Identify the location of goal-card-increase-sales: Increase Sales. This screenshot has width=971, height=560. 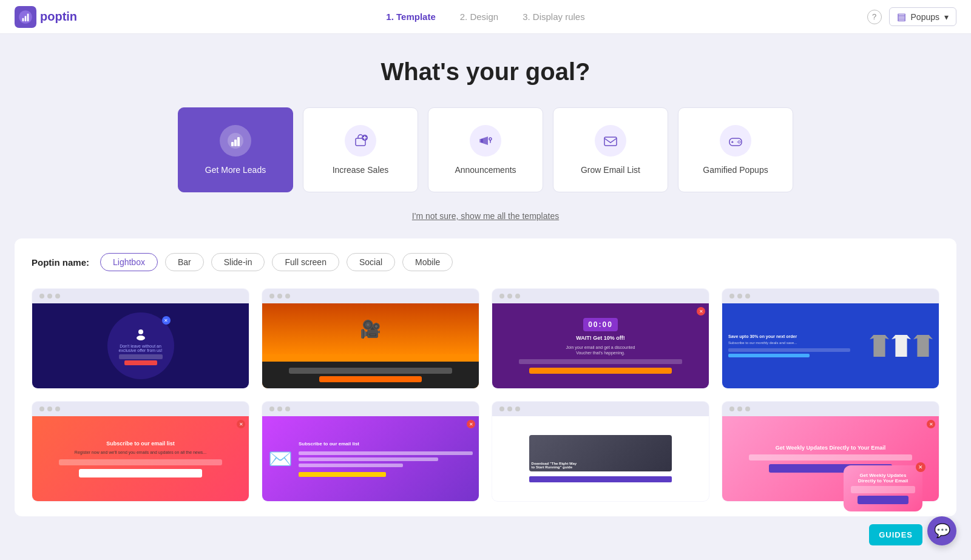
(360, 150).